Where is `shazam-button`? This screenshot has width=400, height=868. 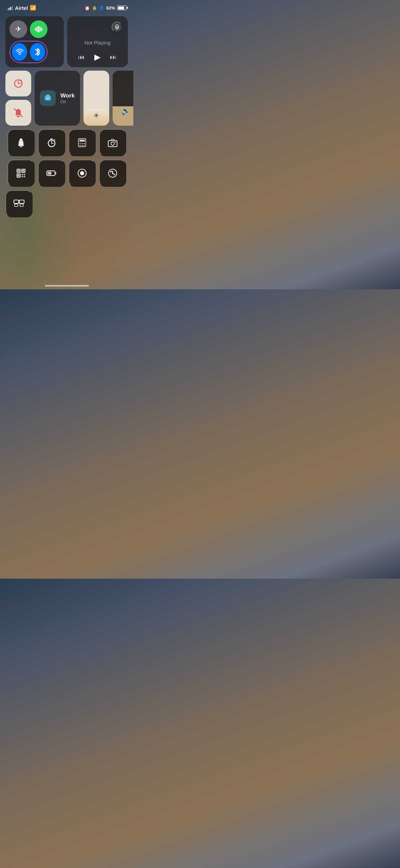
shazam-button is located at coordinates (113, 173).